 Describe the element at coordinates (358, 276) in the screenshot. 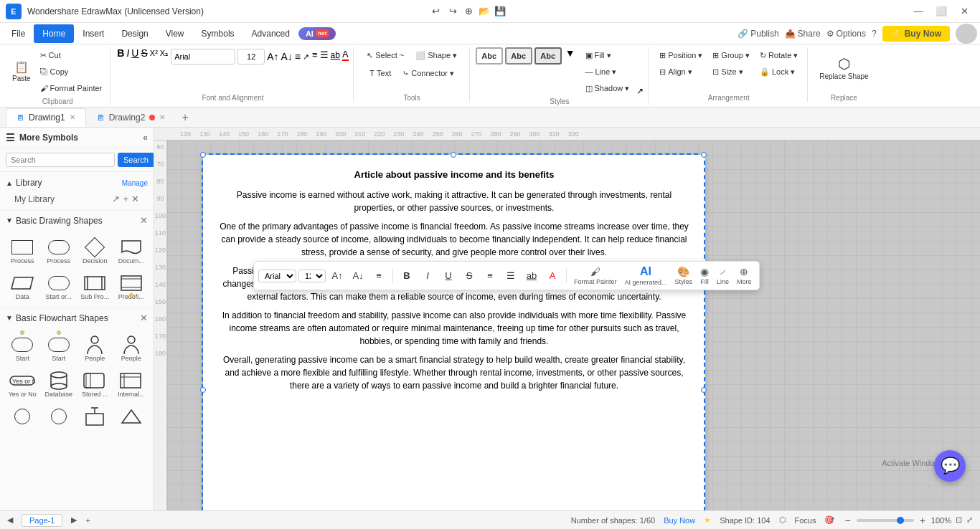

I see `ft-font-decrease-btn: A↓` at that location.